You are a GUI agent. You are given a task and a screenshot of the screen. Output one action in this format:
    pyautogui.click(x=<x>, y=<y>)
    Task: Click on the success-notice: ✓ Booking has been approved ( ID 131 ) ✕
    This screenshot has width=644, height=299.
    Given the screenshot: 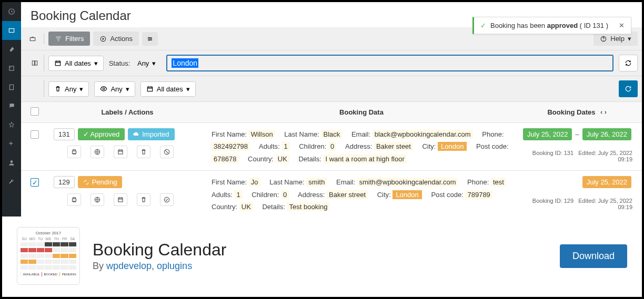 What is the action you would take?
    pyautogui.click(x=552, y=25)
    